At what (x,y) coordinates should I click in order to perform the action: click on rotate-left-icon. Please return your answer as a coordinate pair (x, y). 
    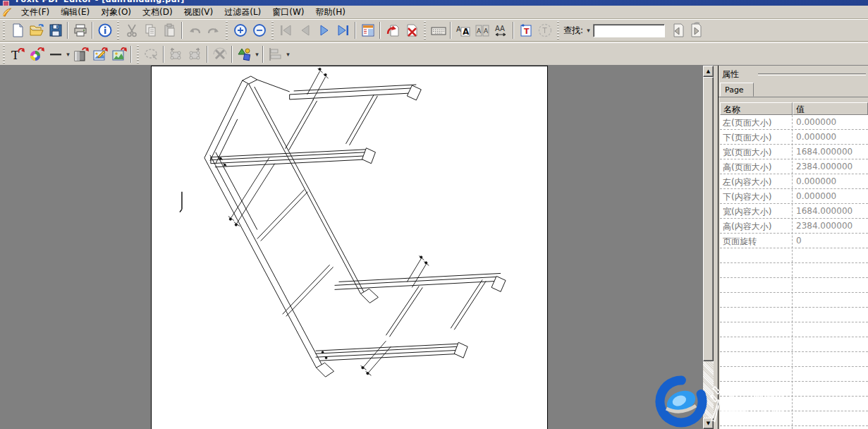
    Looking at the image, I should click on (176, 54).